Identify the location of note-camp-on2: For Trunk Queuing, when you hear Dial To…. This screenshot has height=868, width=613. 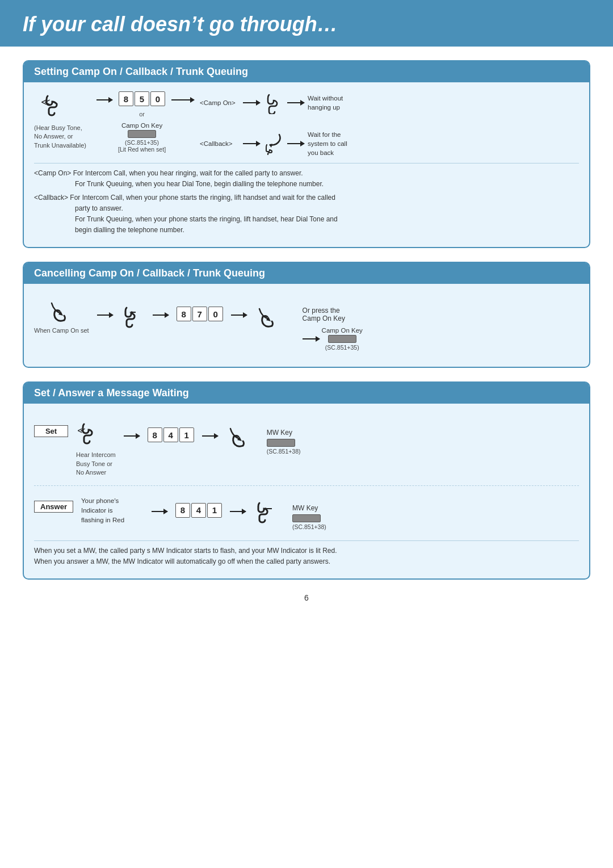
(199, 184).